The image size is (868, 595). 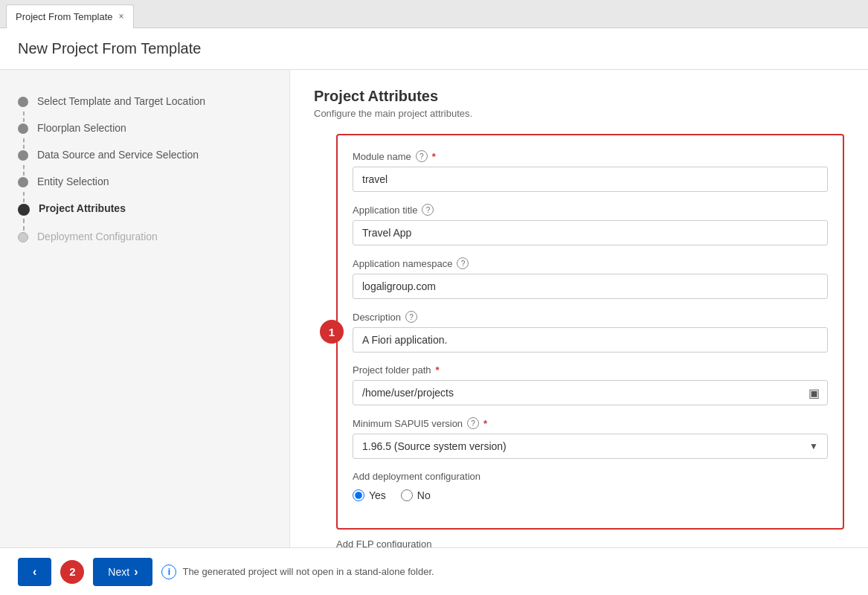 What do you see at coordinates (577, 446) in the screenshot?
I see `sapui5-version-select: 1.96.5 (Source system version)` at bounding box center [577, 446].